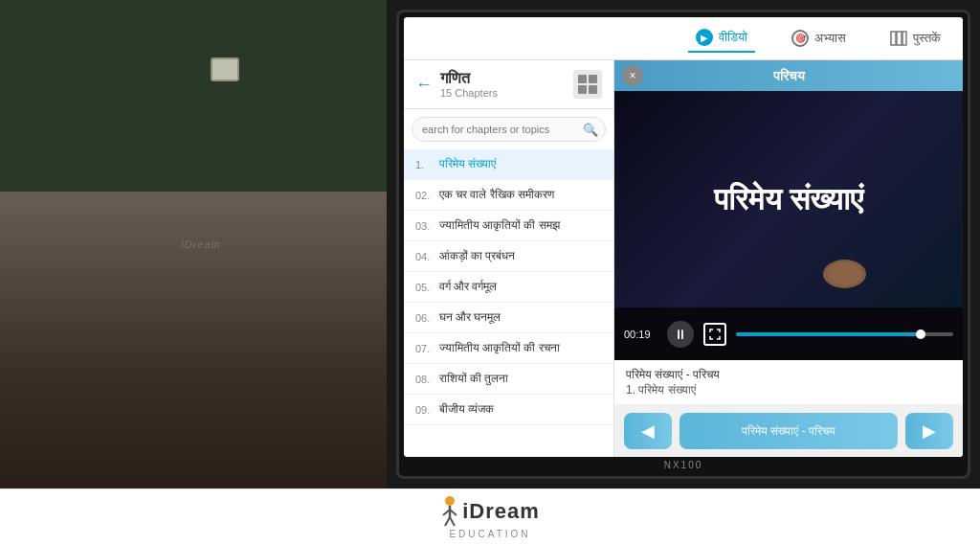 The width and height of the screenshot is (980, 545). I want to click on chapter-item: 05. वर्ग और वर्गमूल, so click(509, 287).